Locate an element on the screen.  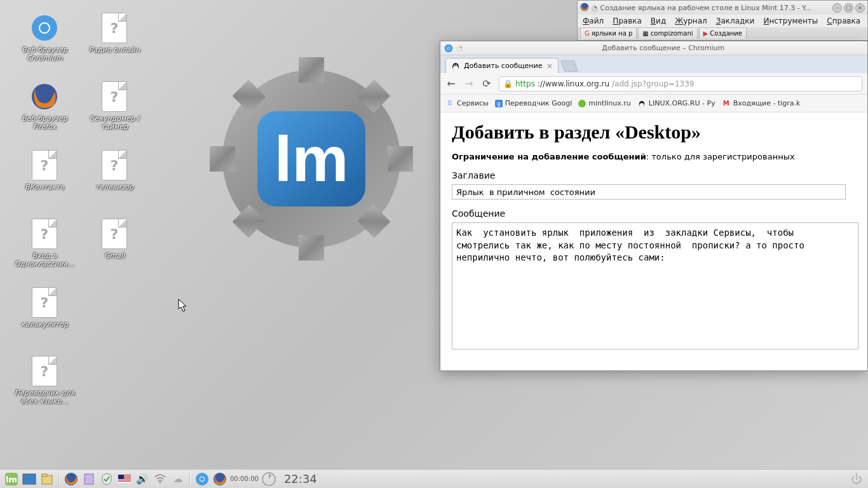
gmail-icon: M is located at coordinates (726, 104).